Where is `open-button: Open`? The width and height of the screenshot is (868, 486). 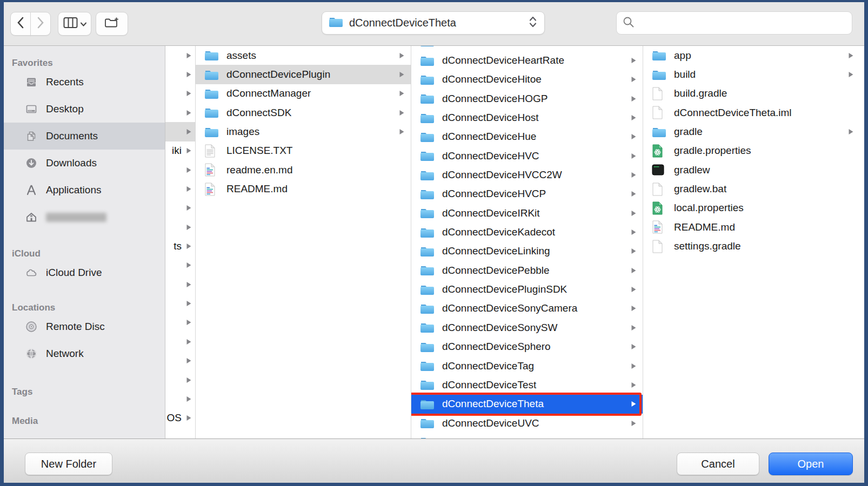 open-button: Open is located at coordinates (811, 464).